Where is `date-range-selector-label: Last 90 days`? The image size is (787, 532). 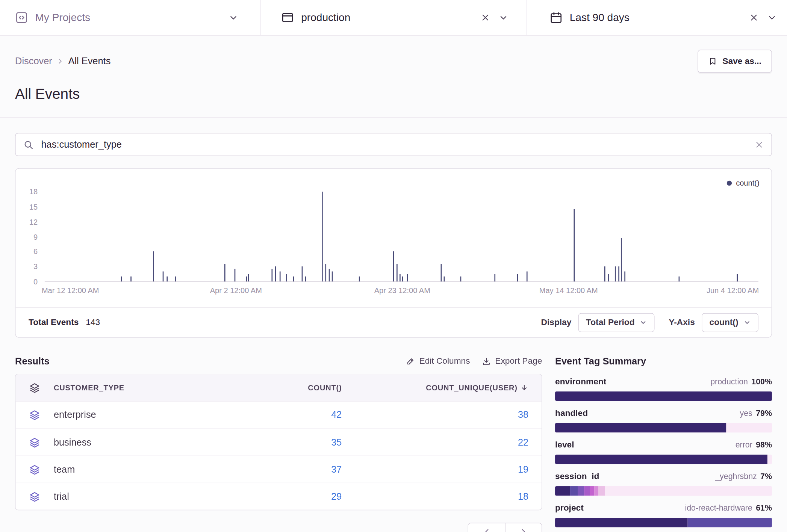 date-range-selector-label: Last 90 days is located at coordinates (600, 18).